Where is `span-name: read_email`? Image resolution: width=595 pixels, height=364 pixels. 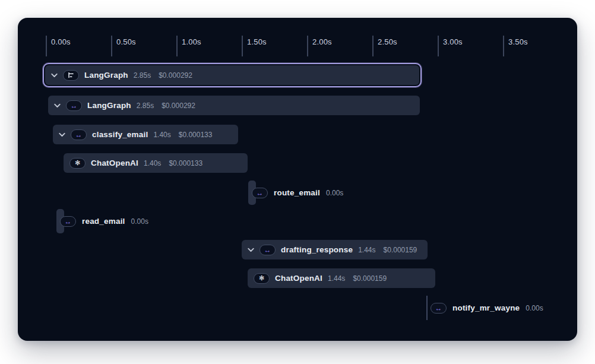
span-name: read_email is located at coordinates (103, 221).